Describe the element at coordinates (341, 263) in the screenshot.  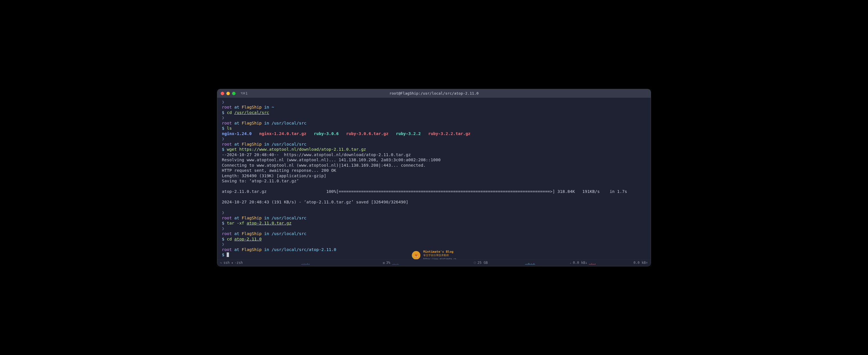
I see `cpu-sparkline` at that location.